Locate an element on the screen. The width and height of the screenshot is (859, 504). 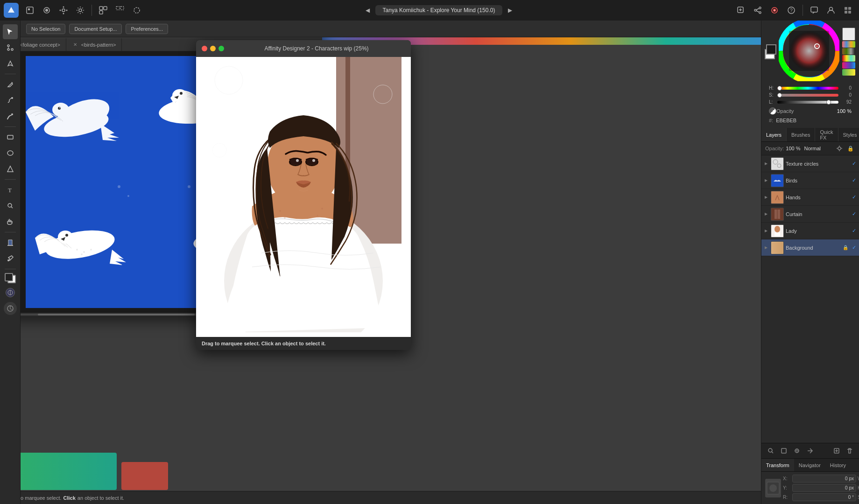
layers-lock-icon: 🔒 is located at coordinates (851, 148).